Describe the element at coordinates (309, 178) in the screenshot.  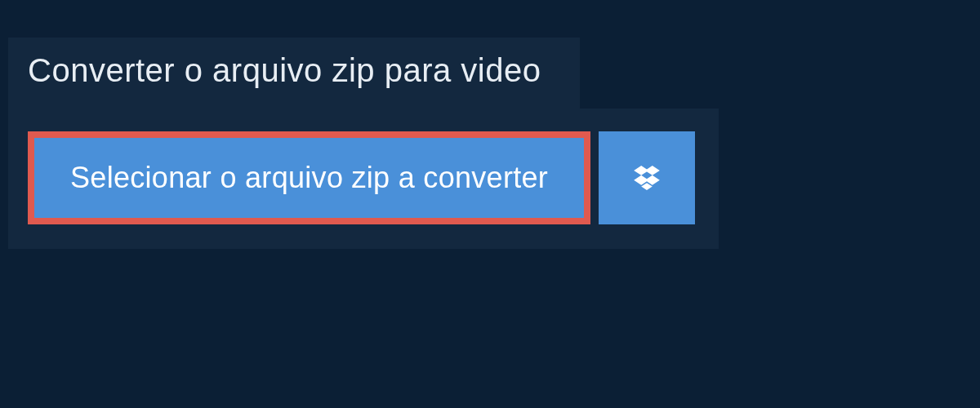
I see `select-file-button: Selecionar o arquivo zip a converter` at that location.